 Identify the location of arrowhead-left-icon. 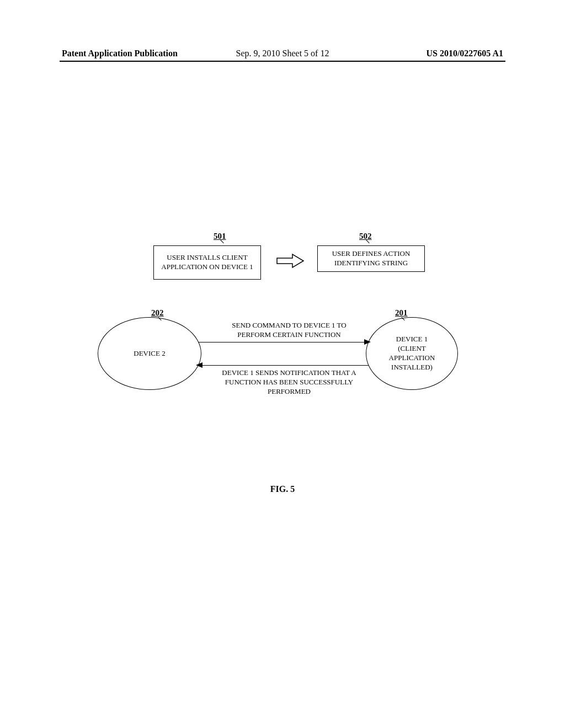
(199, 365).